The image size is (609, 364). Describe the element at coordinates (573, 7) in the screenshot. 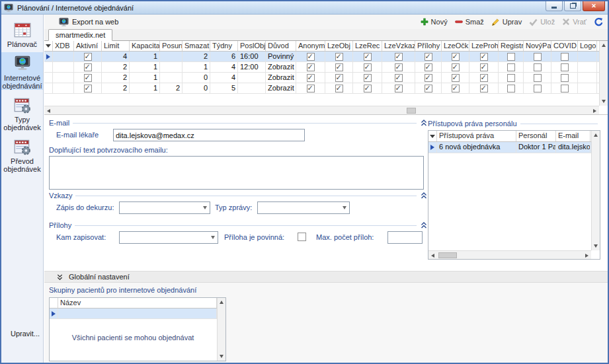

I see `maximize-button` at that location.